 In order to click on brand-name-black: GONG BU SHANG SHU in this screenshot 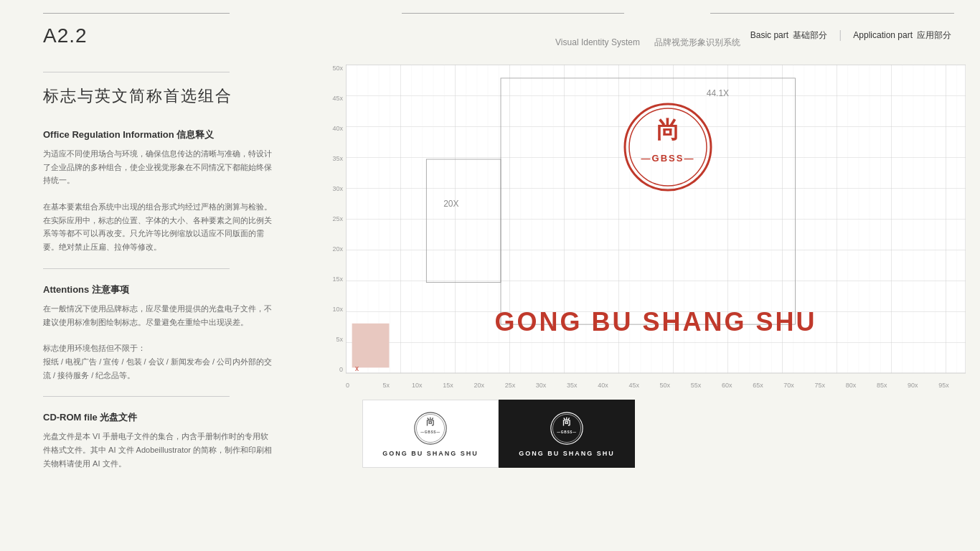, I will do `click(567, 453)`.